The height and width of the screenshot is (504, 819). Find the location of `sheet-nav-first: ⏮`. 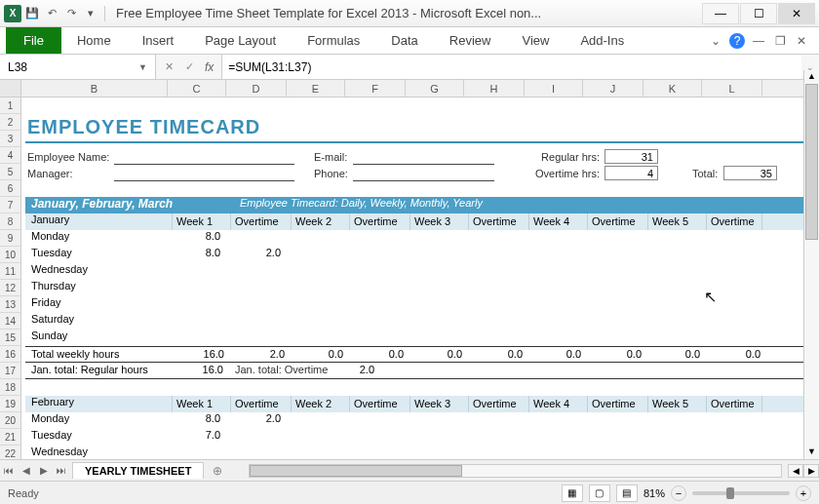

sheet-nav-first: ⏮ is located at coordinates (9, 470).